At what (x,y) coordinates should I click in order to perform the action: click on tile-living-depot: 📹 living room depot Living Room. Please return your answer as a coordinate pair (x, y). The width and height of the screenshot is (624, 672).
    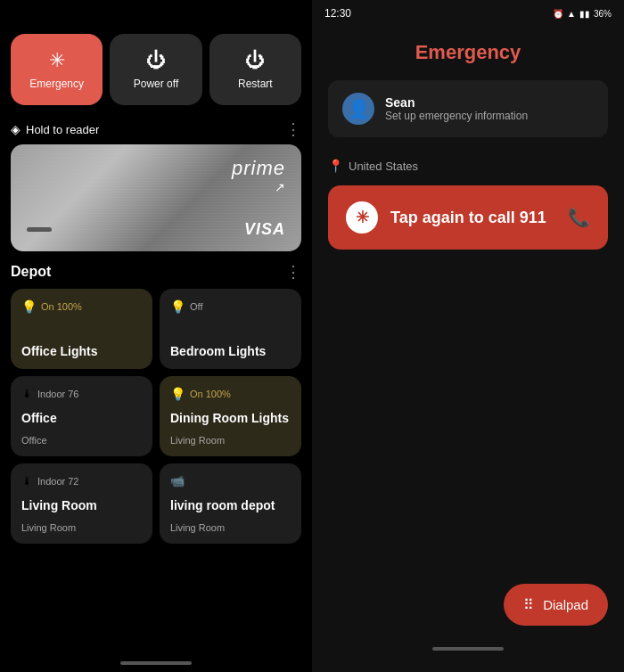
    Looking at the image, I should click on (230, 504).